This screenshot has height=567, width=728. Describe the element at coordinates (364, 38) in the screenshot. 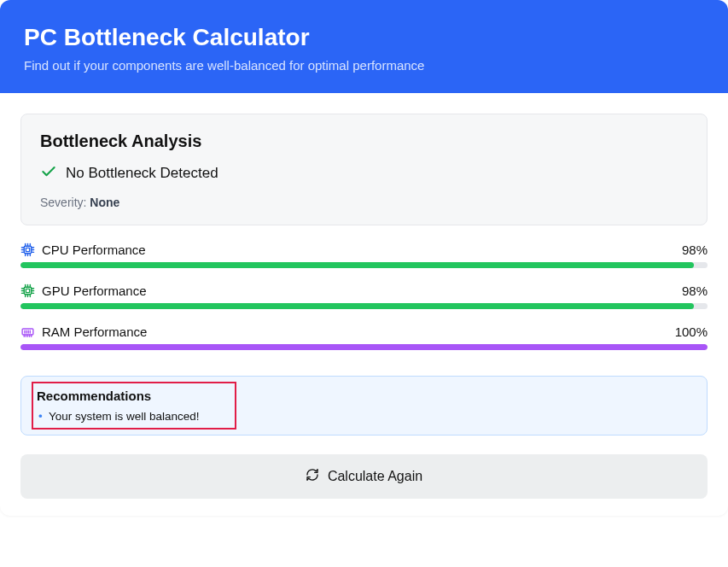

I see `page-title: PC Bottleneck Calculator` at that location.